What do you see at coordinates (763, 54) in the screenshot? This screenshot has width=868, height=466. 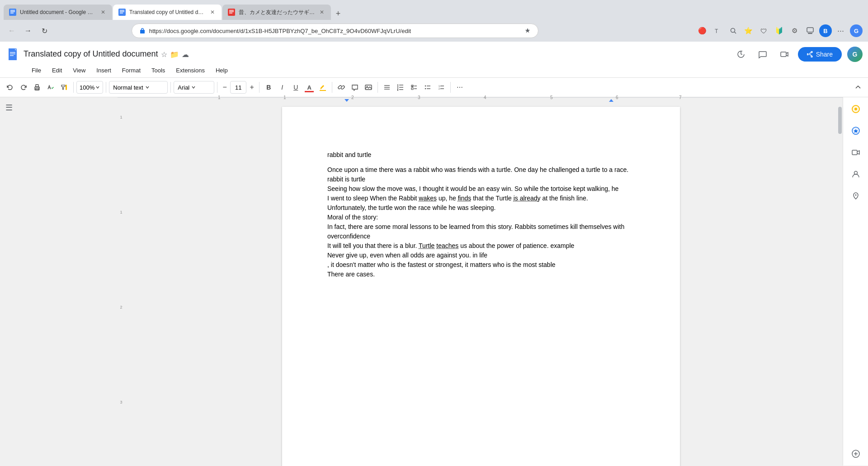 I see `comments-header-button` at bounding box center [763, 54].